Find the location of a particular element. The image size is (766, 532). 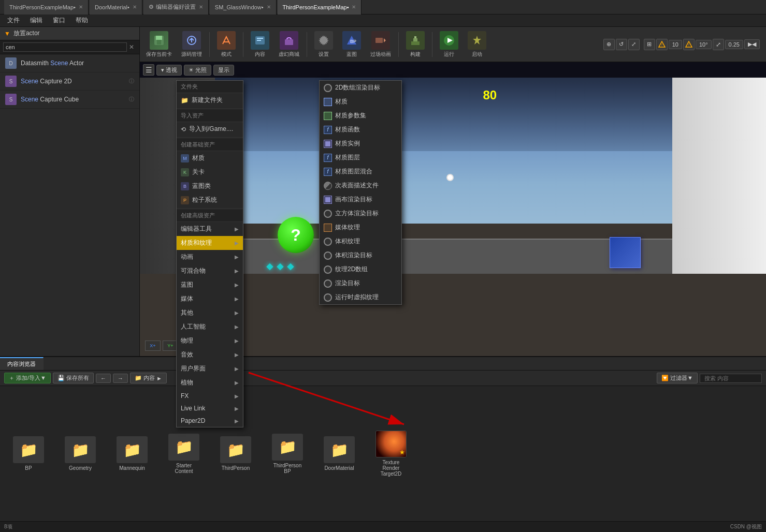

vp-scale-expand-btn: ⤢ is located at coordinates (718, 45).